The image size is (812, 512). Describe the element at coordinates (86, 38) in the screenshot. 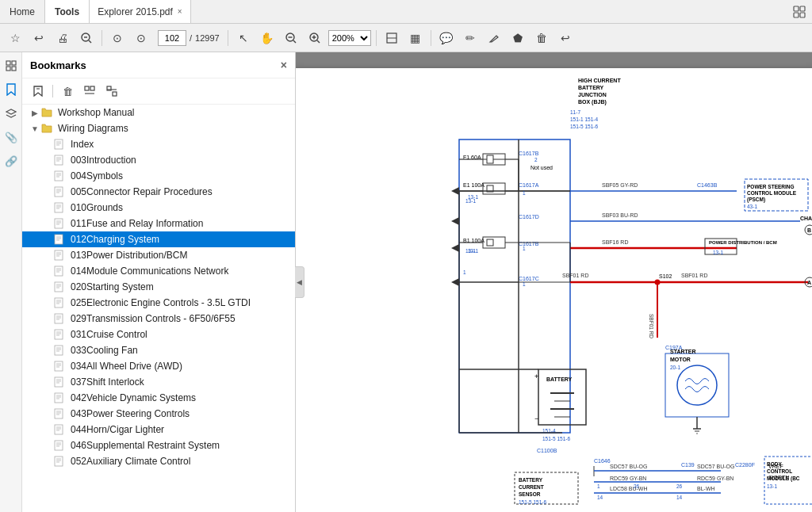

I see `zoom-out-small-button` at that location.